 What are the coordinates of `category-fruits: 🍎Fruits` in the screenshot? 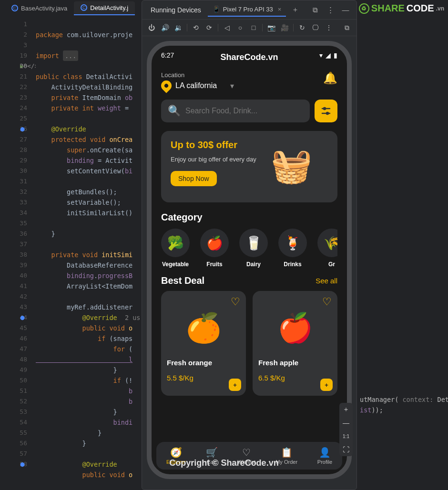 It's located at (214, 248).